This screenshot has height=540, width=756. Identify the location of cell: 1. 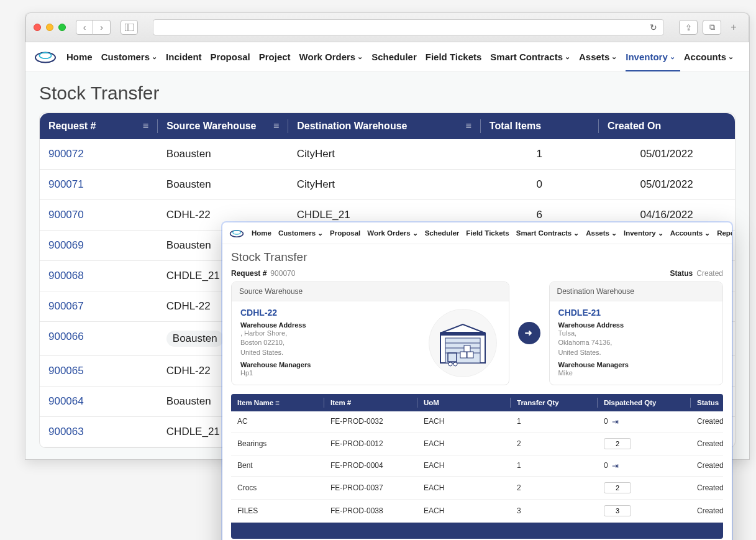
(539, 154).